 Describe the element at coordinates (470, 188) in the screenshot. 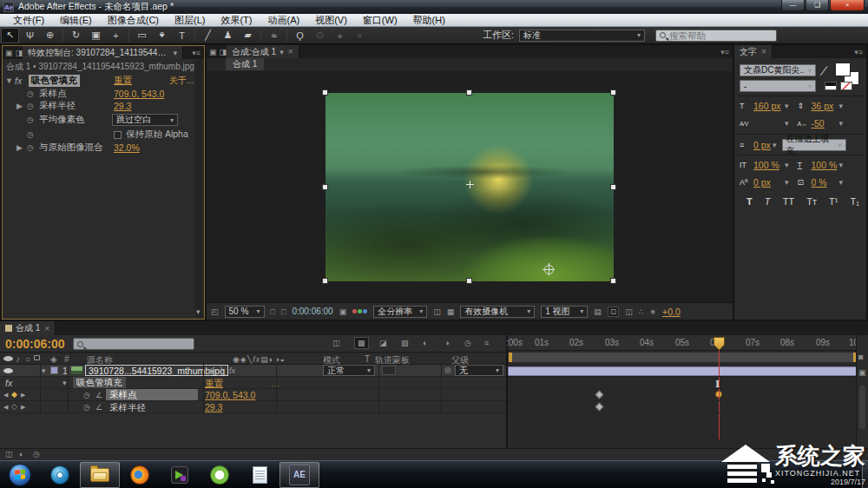

I see `composition-image` at that location.